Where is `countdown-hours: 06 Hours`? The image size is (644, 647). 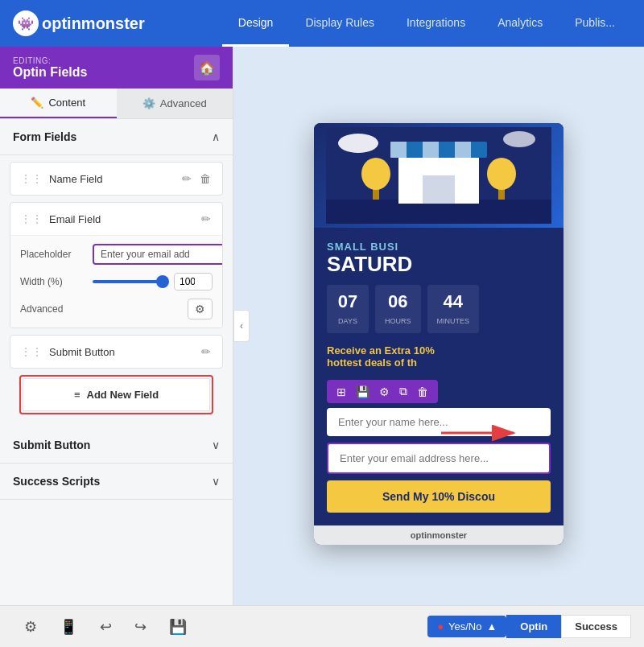 countdown-hours: 06 Hours is located at coordinates (398, 309).